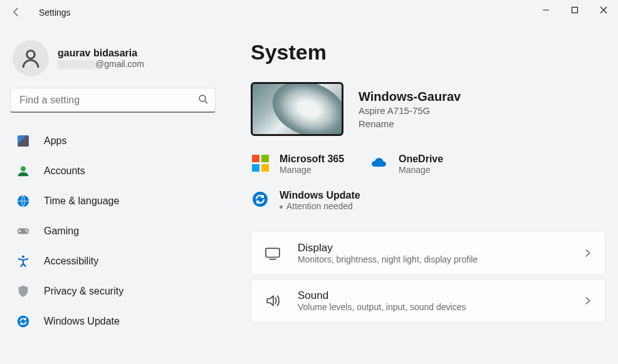  I want to click on sidebar-item-privacy-security: Privacy & security, so click(113, 291).